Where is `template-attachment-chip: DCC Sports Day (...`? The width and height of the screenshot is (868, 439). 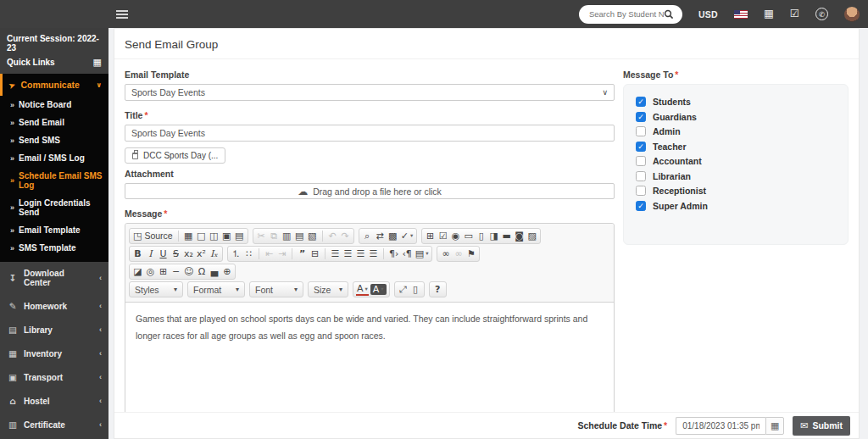
template-attachment-chip: DCC Sports Day (... is located at coordinates (175, 156).